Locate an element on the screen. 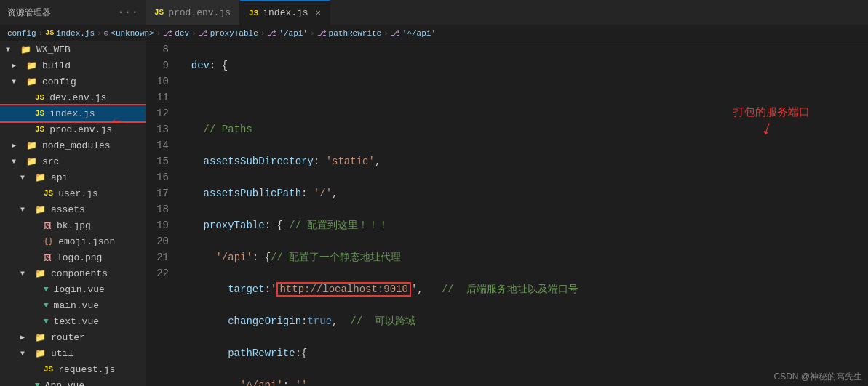 Image resolution: width=868 pixels, height=386 pixels. sidebar-title-bar: 资源管理器 ··· is located at coordinates (73, 12).